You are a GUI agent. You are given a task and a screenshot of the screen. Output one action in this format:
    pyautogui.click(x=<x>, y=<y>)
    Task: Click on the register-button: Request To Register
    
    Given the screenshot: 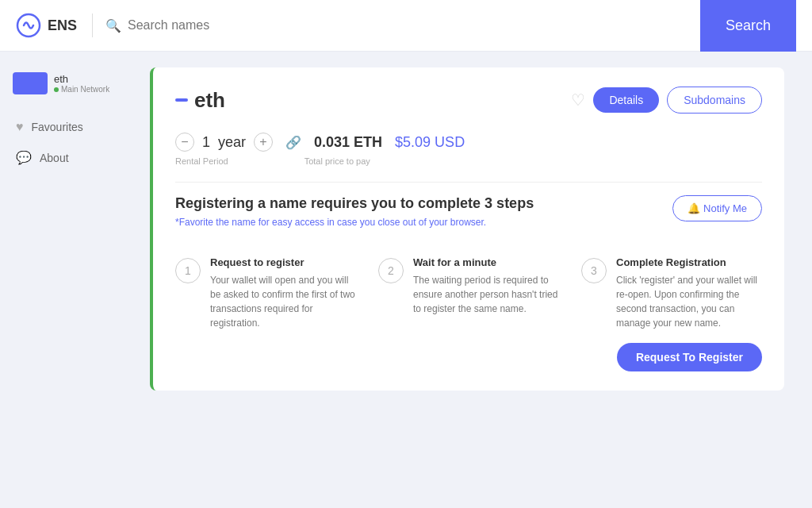 What is the action you would take?
    pyautogui.click(x=690, y=357)
    